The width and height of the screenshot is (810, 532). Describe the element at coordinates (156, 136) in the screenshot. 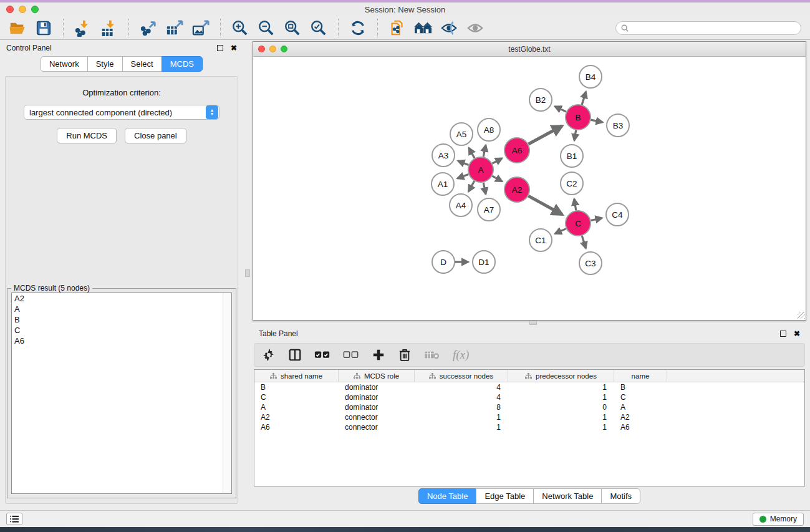

I see `close-panel-button: Close panel` at that location.